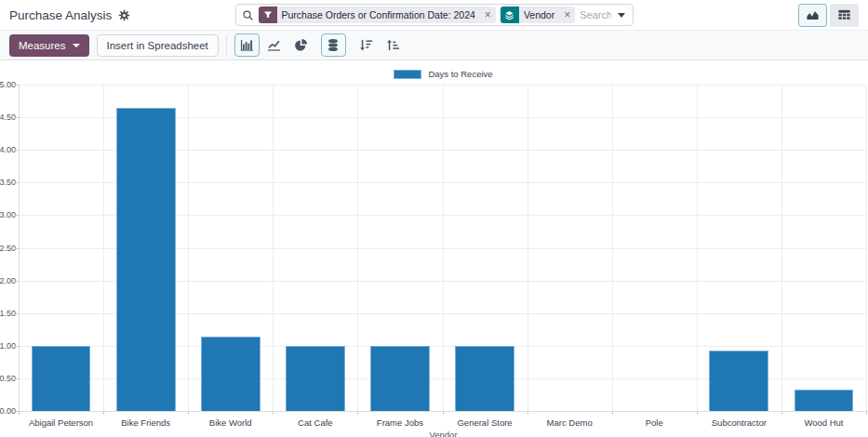 The image size is (868, 437). I want to click on y-tick-label: 4.50, so click(7, 117).